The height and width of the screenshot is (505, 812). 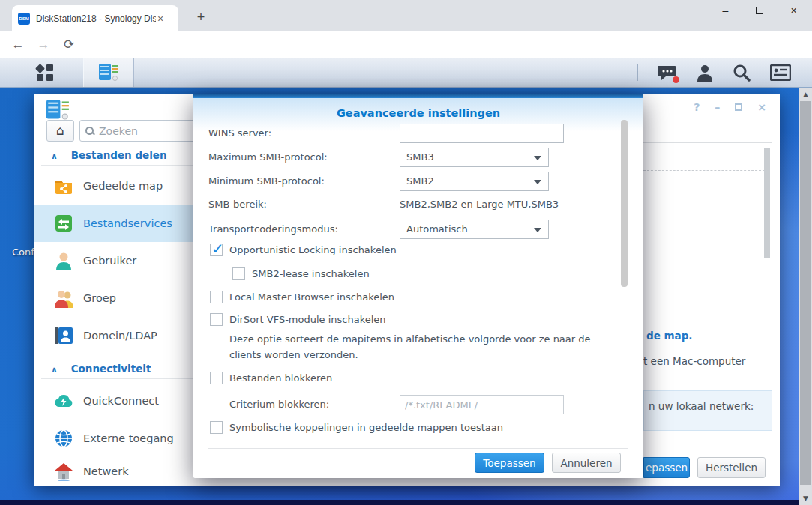 What do you see at coordinates (670, 336) in the screenshot?
I see `panel-link-fragment: de map.` at bounding box center [670, 336].